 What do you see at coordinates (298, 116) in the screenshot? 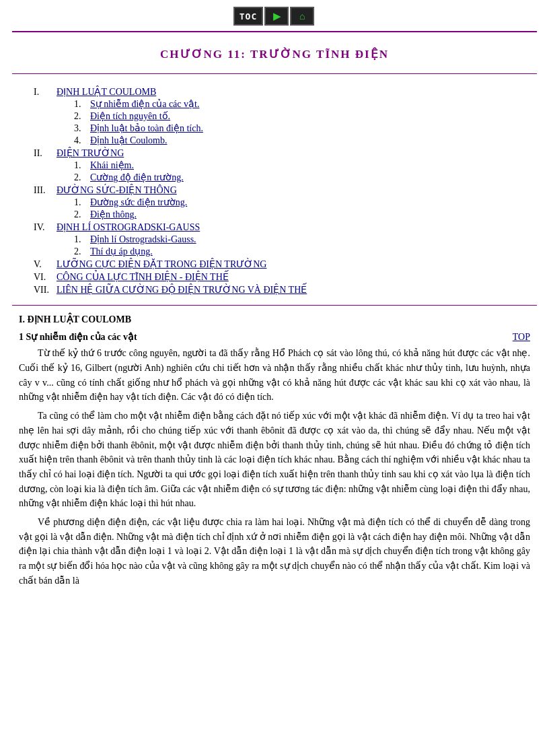
I see `toc-item-1-2: 2.Điện tích nguyên tố.` at bounding box center [298, 116].